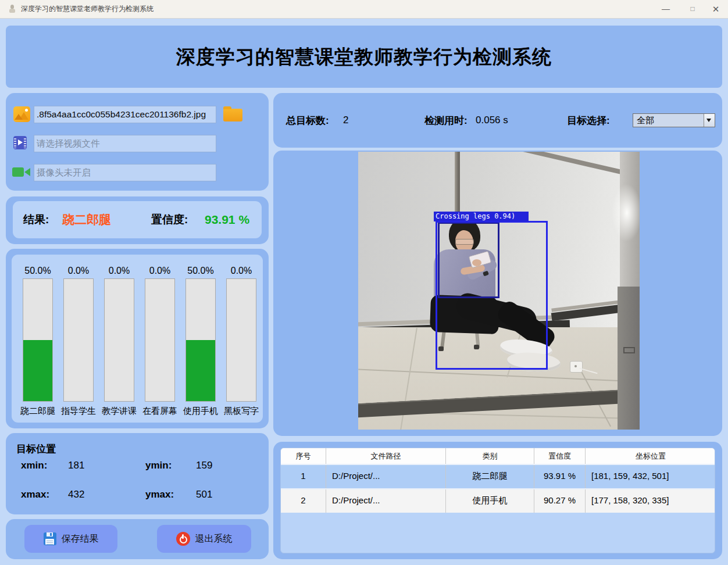  What do you see at coordinates (490, 501) in the screenshot?
I see `cell-class: 使用手机` at bounding box center [490, 501].